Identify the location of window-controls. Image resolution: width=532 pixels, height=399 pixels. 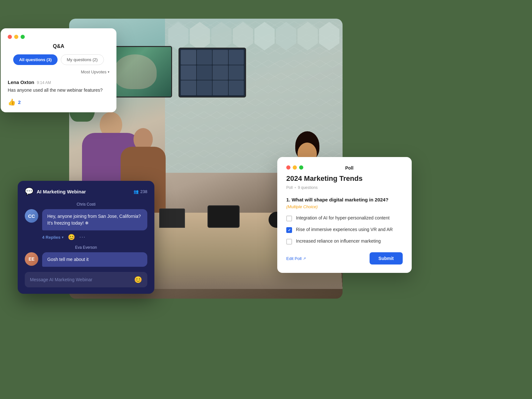
(59, 37).